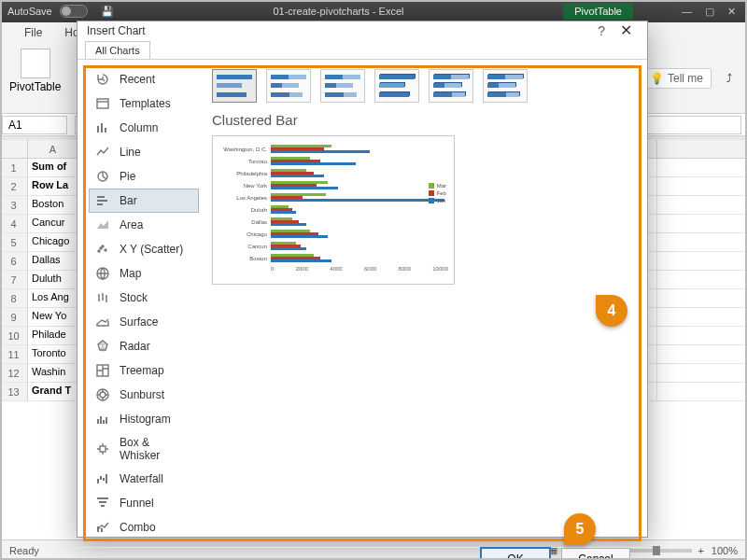 The image size is (747, 560). Describe the element at coordinates (710, 11) in the screenshot. I see `maximize-icon: ▢` at that location.